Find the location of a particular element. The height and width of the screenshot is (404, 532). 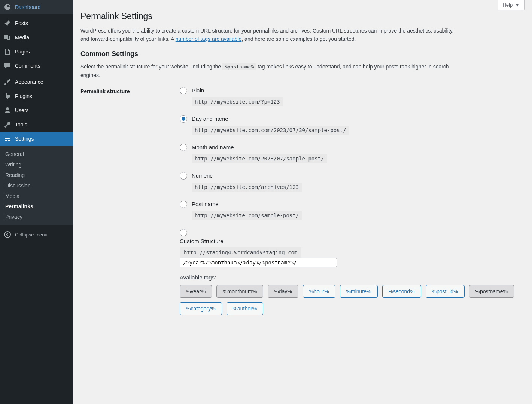

submenu-privacy: Privacy is located at coordinates (37, 217).